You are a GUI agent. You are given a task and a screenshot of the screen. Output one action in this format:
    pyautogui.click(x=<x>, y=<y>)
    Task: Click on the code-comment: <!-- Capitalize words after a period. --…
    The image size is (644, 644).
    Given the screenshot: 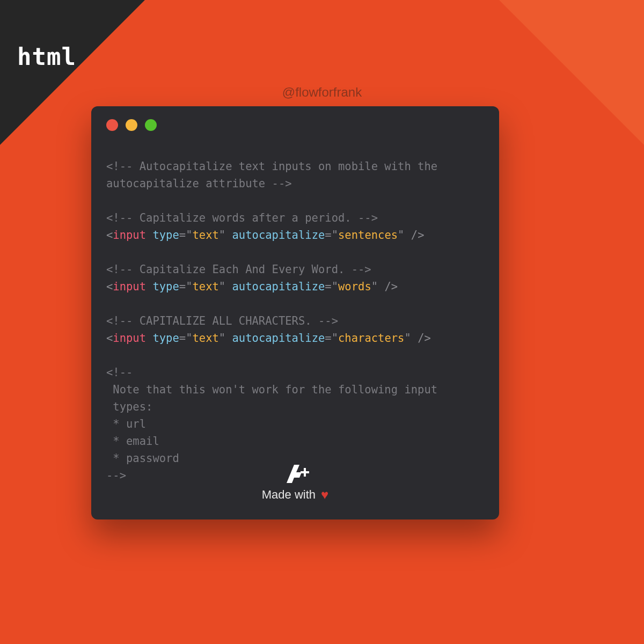 What is the action you would take?
    pyautogui.click(x=242, y=218)
    